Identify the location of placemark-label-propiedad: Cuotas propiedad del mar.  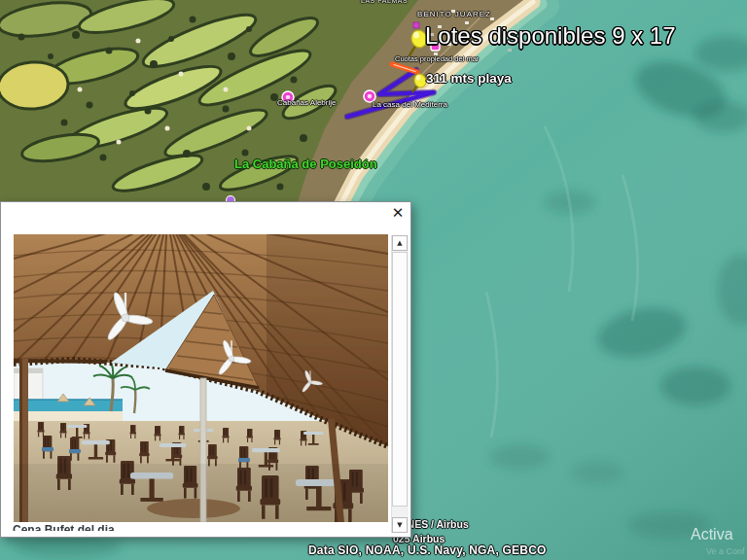
(437, 59).